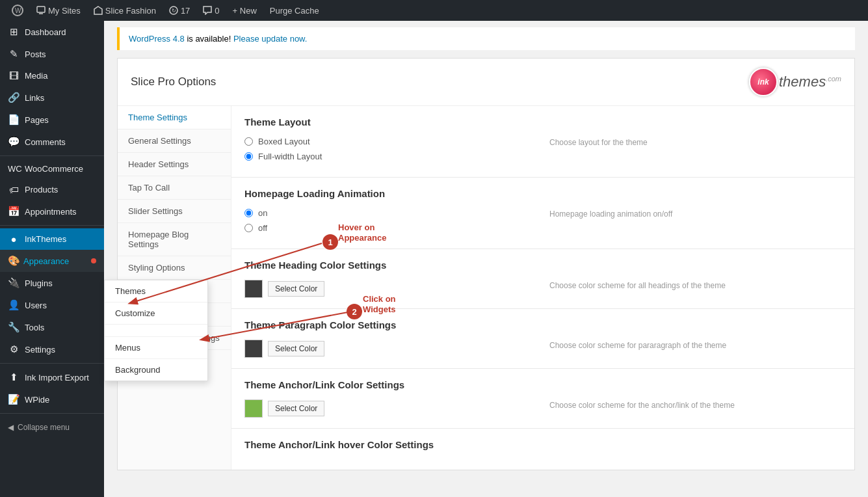 The height and width of the screenshot is (497, 868). I want to click on updates-count: 17, so click(185, 10).